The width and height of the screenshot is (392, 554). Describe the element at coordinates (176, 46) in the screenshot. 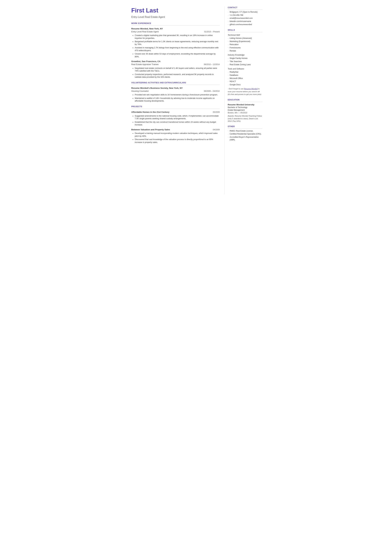

I see `job-1-bullets: Created a digital marketing plan that ge…` at that location.